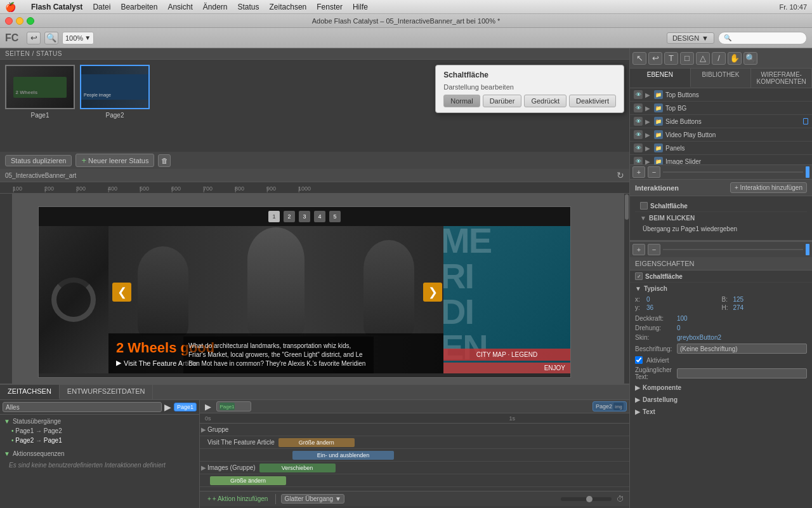 The height and width of the screenshot is (508, 812). What do you see at coordinates (639, 58) in the screenshot?
I see `select-tool: ↖` at bounding box center [639, 58].